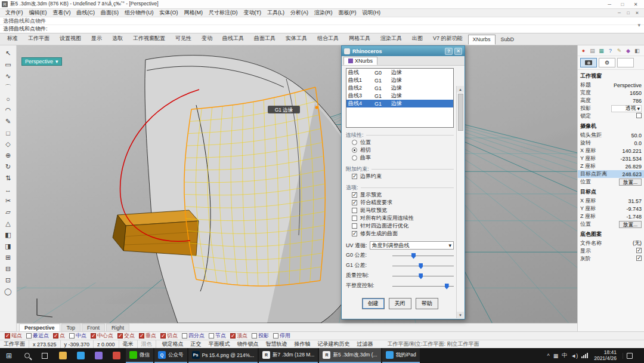 This screenshot has width=644, height=363. Describe the element at coordinates (611, 50) in the screenshot. I see `panel-tab-help: ?` at that location.